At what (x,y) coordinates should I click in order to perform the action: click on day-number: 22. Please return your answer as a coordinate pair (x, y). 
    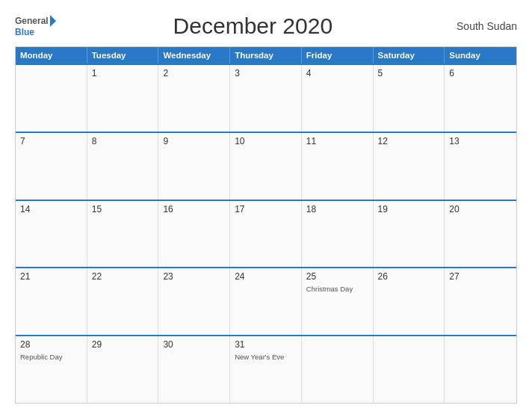
    Looking at the image, I should click on (123, 276).